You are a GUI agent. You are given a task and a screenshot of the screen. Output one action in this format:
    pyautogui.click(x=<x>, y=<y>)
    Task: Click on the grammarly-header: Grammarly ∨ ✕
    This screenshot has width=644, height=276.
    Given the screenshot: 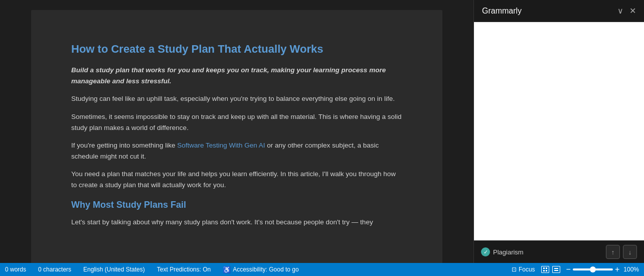 What is the action you would take?
    pyautogui.click(x=559, y=11)
    